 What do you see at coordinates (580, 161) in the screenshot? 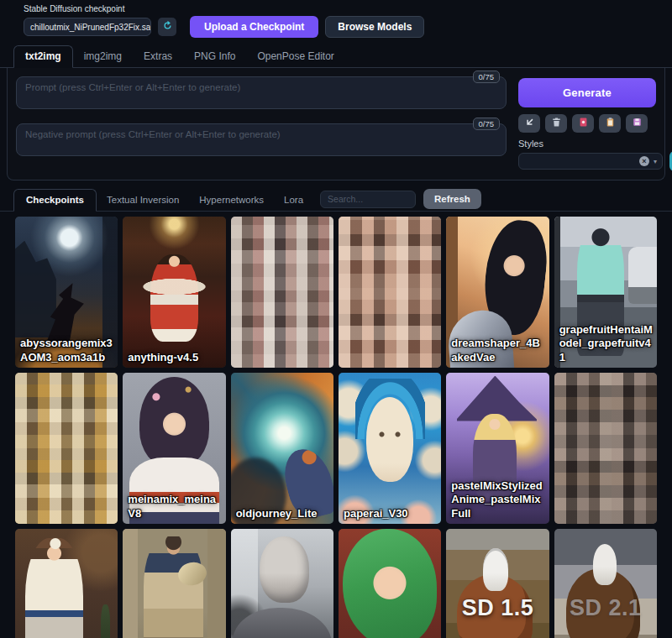
I see `styles-input` at bounding box center [580, 161].